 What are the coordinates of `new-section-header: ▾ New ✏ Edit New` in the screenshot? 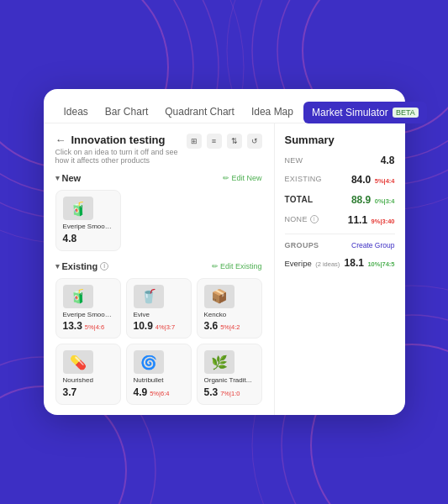 It's located at (159, 178).